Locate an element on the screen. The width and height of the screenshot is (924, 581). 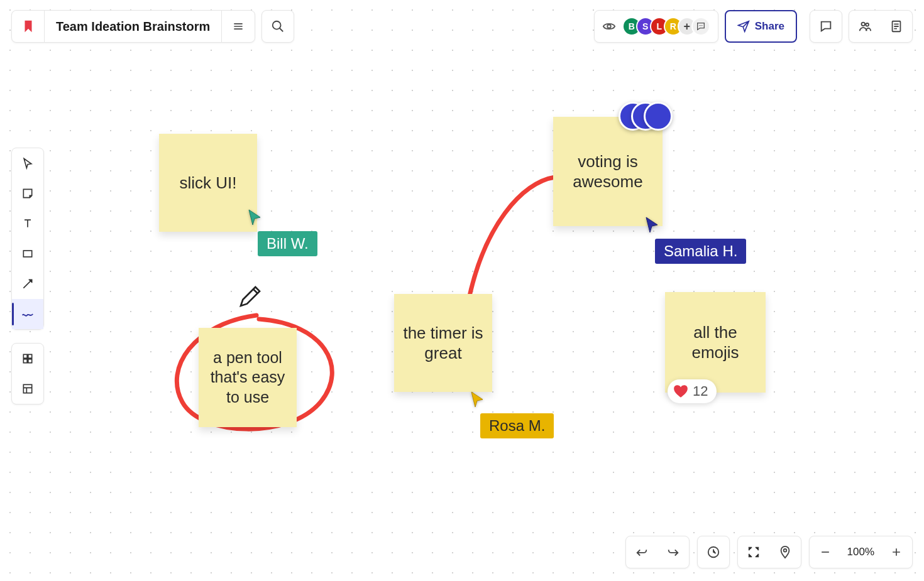
reaction-count: 12 is located at coordinates (700, 391).